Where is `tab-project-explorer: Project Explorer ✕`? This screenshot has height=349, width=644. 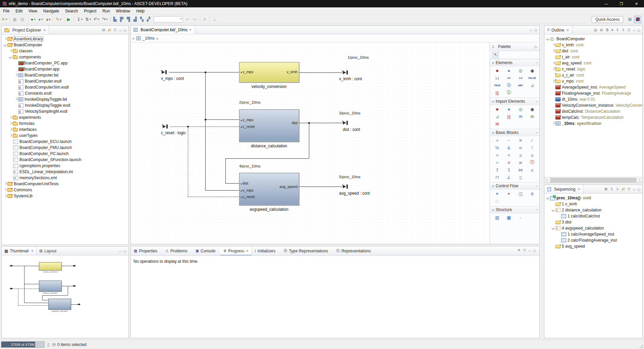
tab-project-explorer: Project Explorer ✕ is located at coordinates (25, 30).